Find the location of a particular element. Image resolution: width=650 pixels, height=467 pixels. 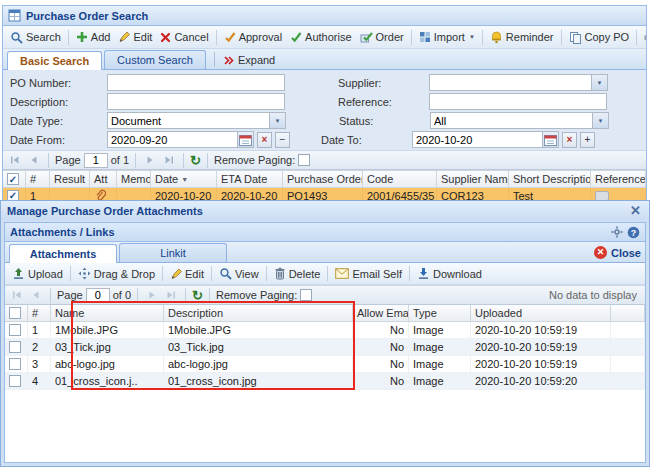

attachment-row: 1 1Mobile.JPG 1Mobile.JPG No Image 2020-… is located at coordinates (325, 330).